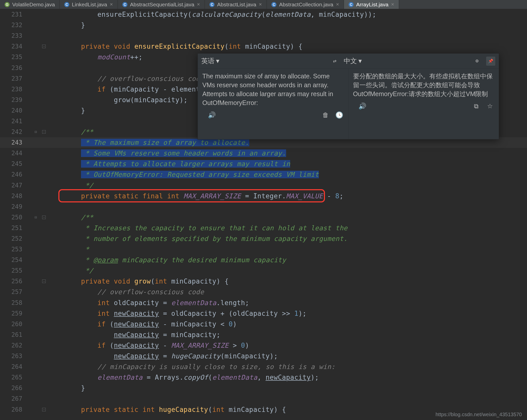  What do you see at coordinates (306, 5) in the screenshot?
I see `tab-label: AbstractCollection.java` at bounding box center [306, 5].